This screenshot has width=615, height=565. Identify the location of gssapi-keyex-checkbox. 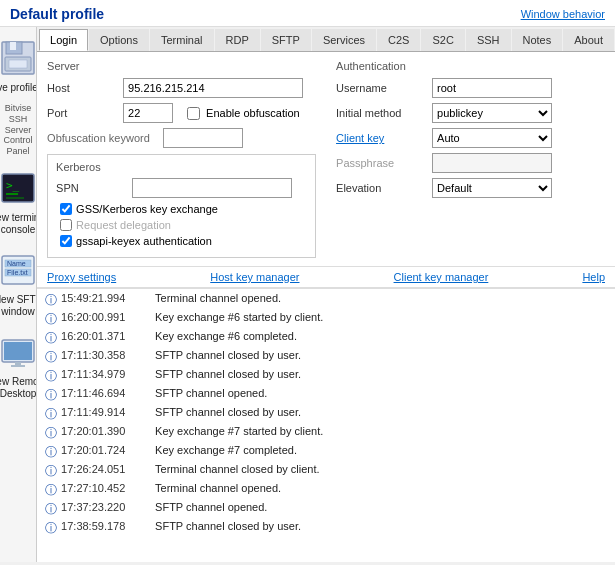
(66, 241).